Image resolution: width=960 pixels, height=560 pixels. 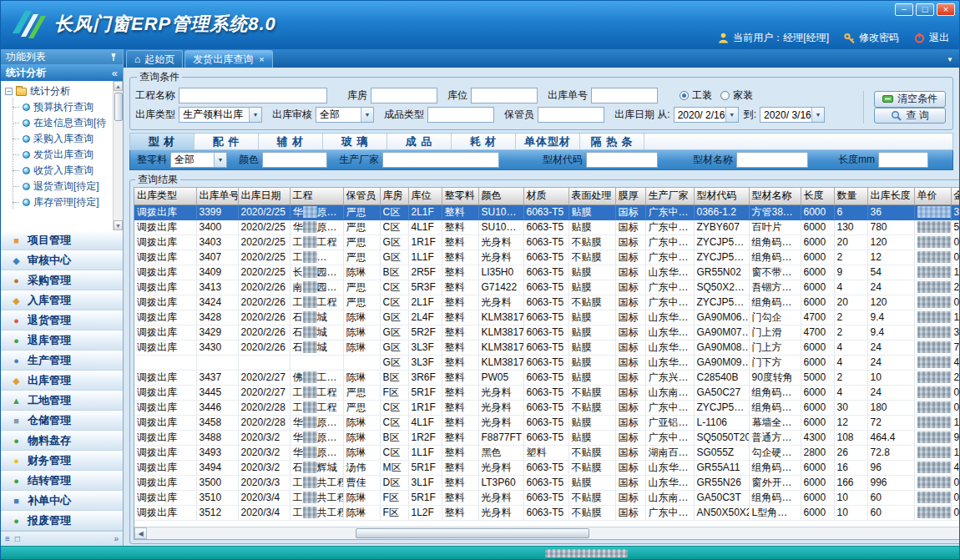 What do you see at coordinates (891, 196) in the screenshot?
I see `column-header: 出库长度` at bounding box center [891, 196].